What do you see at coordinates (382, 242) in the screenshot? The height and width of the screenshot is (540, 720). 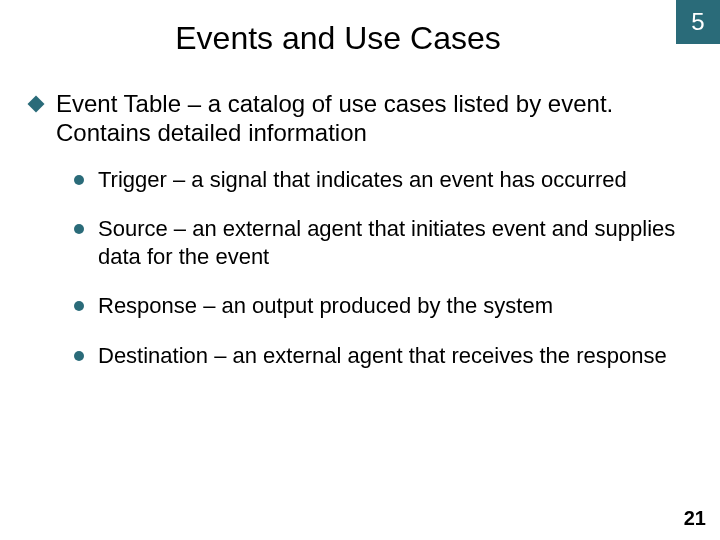 I see `bullet-level2: Source – an external agent that initiate…` at bounding box center [382, 242].